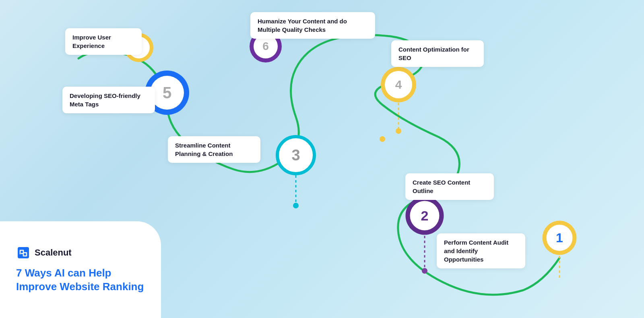  I want to click on node-2: 2, so click(425, 216).